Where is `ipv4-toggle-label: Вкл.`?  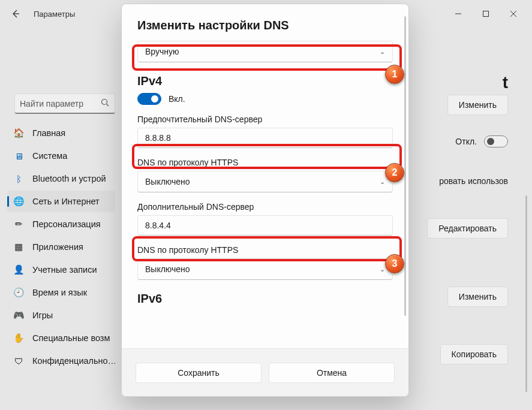
ipv4-toggle-label: Вкл. is located at coordinates (177, 99).